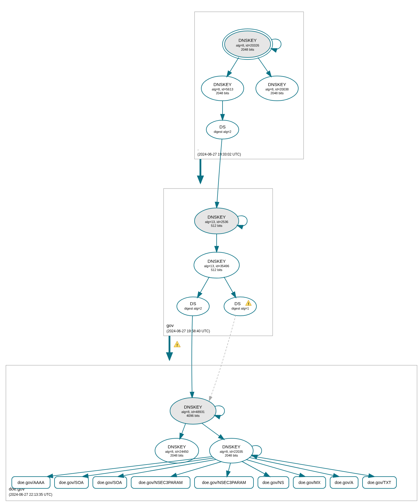 The image size is (420, 504). What do you see at coordinates (273, 482) in the screenshot?
I see `svg-text: doe.gov/NS` at bounding box center [273, 482].